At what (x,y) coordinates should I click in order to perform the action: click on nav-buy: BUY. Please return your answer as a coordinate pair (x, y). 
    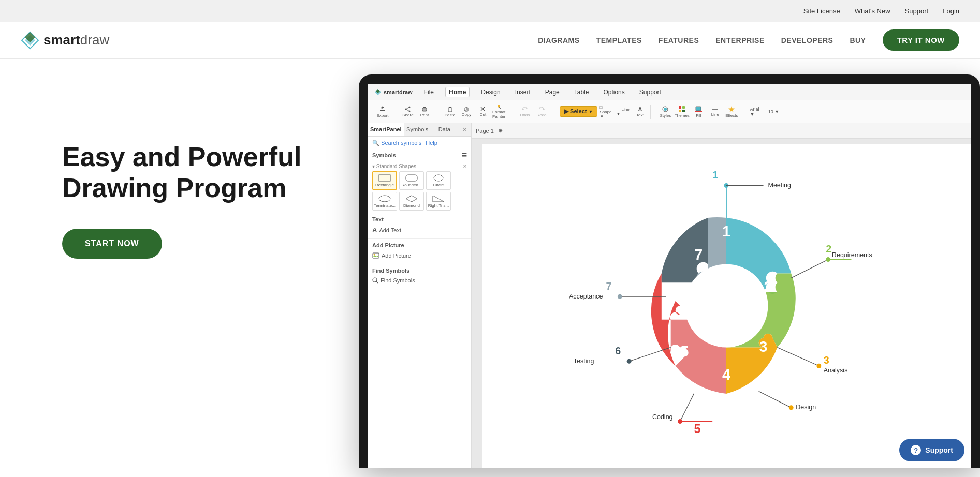
    Looking at the image, I should click on (857, 40).